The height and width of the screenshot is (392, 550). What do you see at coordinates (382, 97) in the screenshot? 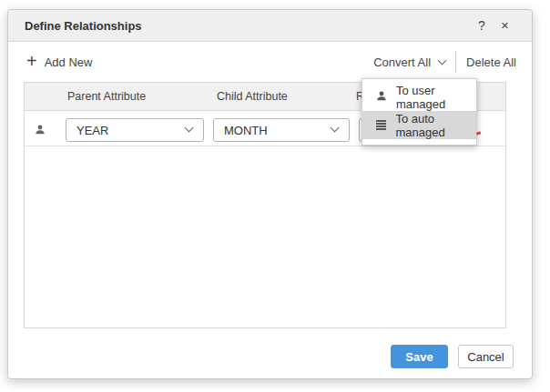
I see `user-icon` at bounding box center [382, 97].